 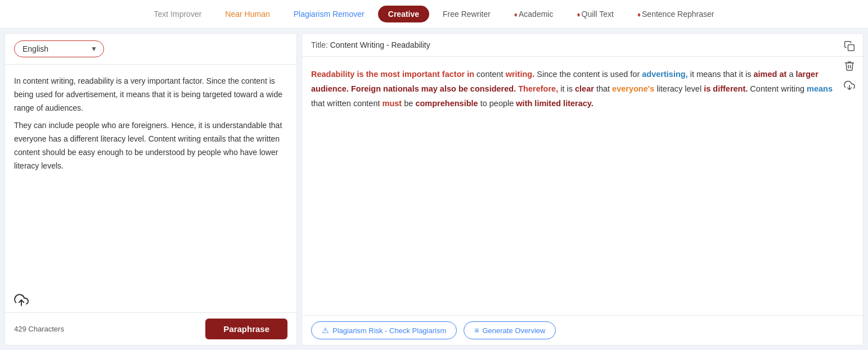 I want to click on output-span-14: that, so click(x=604, y=89).